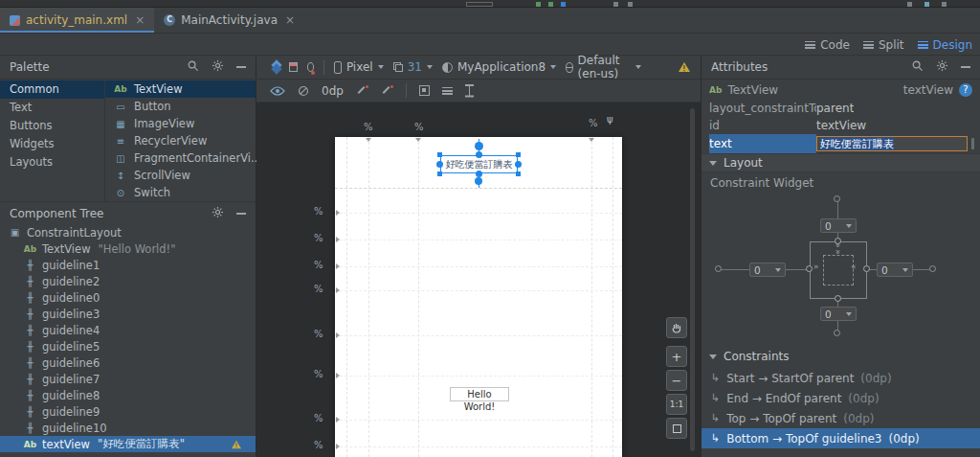 This screenshot has height=457, width=980. Describe the element at coordinates (884, 45) in the screenshot. I see `mode-split-button: Split` at that location.